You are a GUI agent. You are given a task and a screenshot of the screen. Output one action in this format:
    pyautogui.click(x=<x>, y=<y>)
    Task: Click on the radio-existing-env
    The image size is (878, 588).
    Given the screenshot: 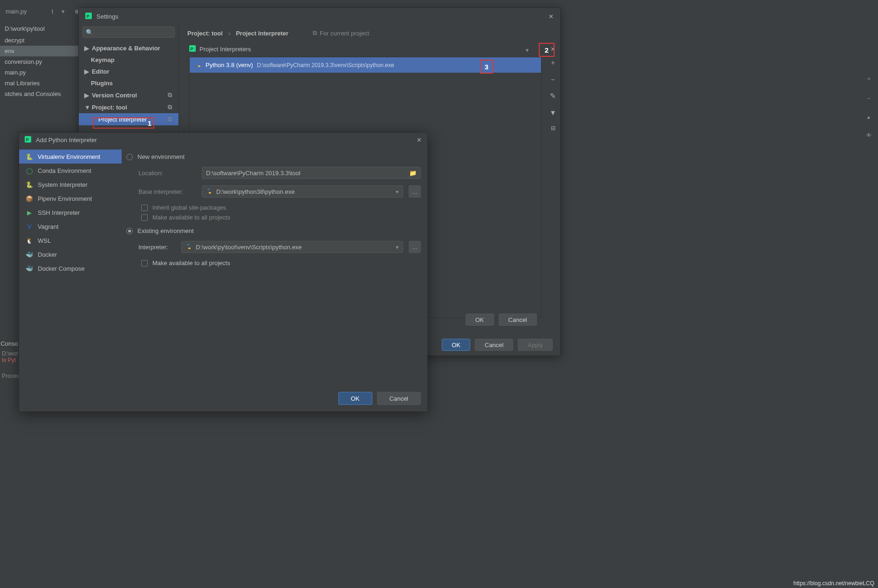 What is the action you would take?
    pyautogui.click(x=130, y=231)
    